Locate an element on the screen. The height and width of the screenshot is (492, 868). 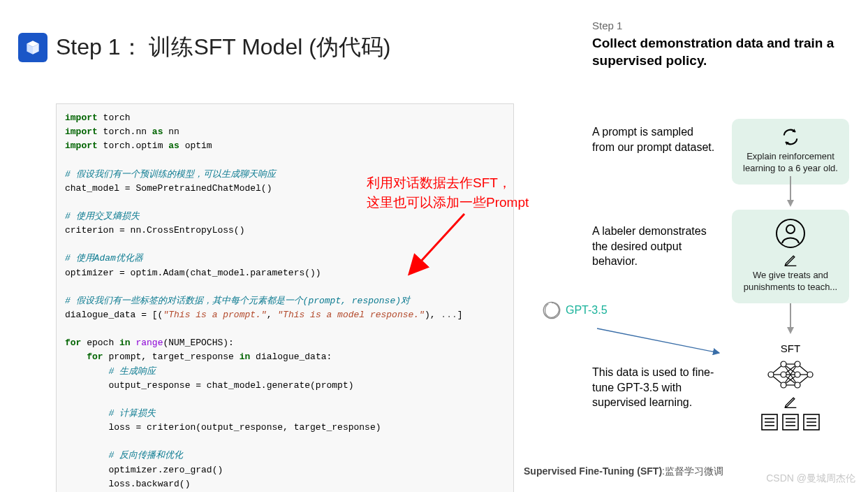
step-desc-3: This data is used to fine-tune GPT-3.5 w… is located at coordinates (655, 387).